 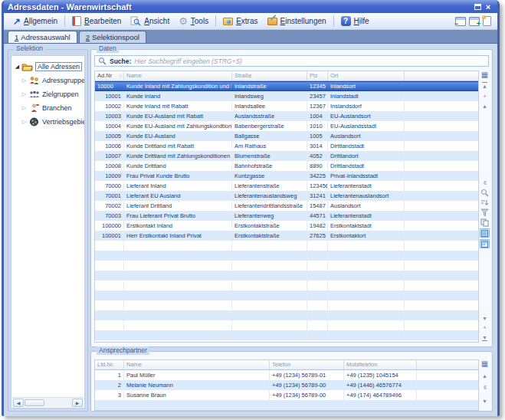 What do you see at coordinates (97, 21) in the screenshot?
I see `menu-bearbeiten: Bearbeiten` at bounding box center [97, 21].